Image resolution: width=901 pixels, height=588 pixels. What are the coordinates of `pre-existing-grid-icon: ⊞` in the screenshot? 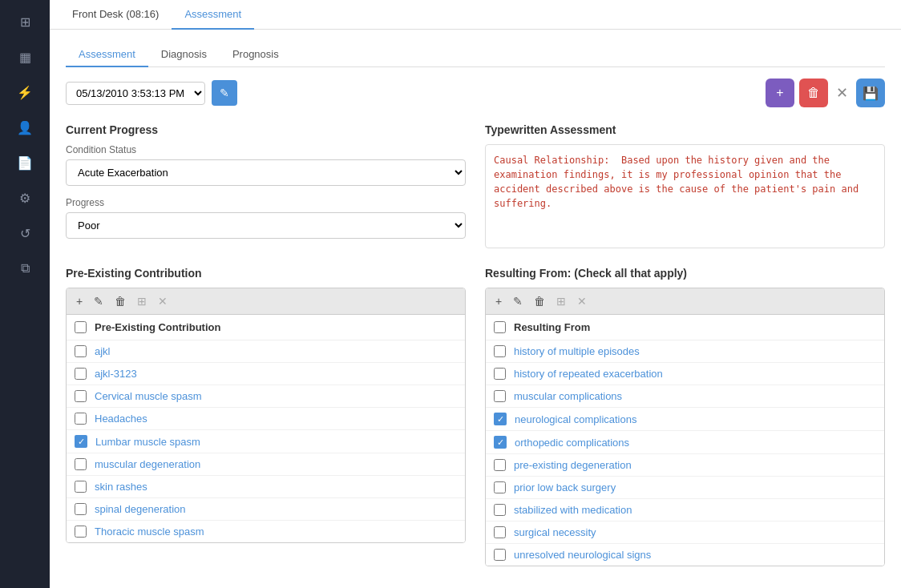 It's located at (142, 301).